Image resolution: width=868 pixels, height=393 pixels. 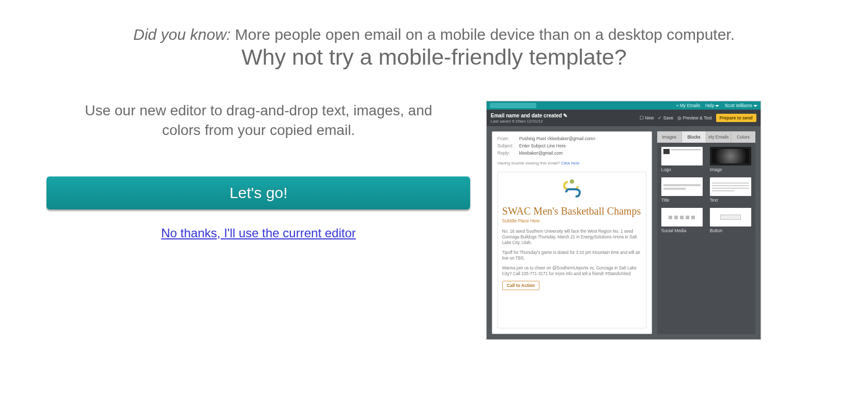 What do you see at coordinates (682, 190) in the screenshot?
I see `block-item-title: Title` at bounding box center [682, 190].